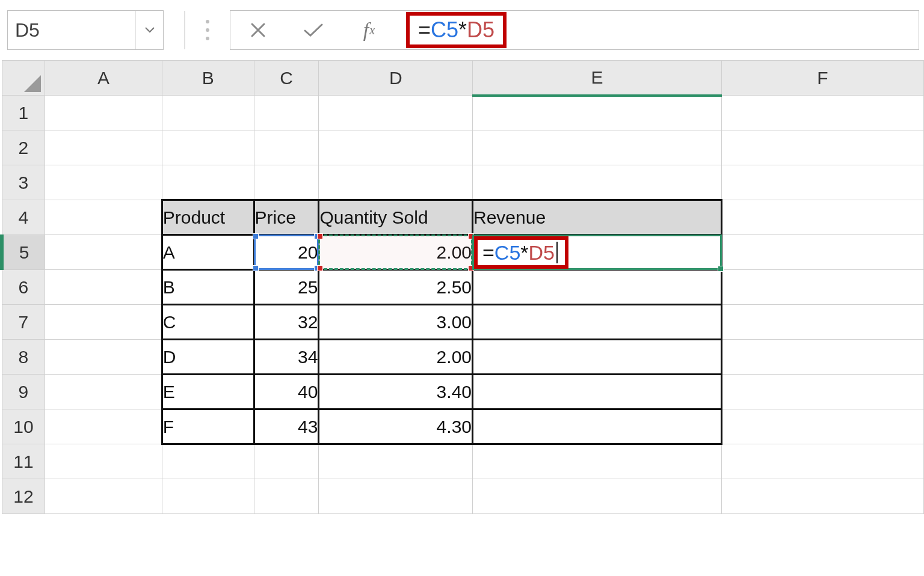  I want to click on cell-D6: 2.50, so click(396, 287).